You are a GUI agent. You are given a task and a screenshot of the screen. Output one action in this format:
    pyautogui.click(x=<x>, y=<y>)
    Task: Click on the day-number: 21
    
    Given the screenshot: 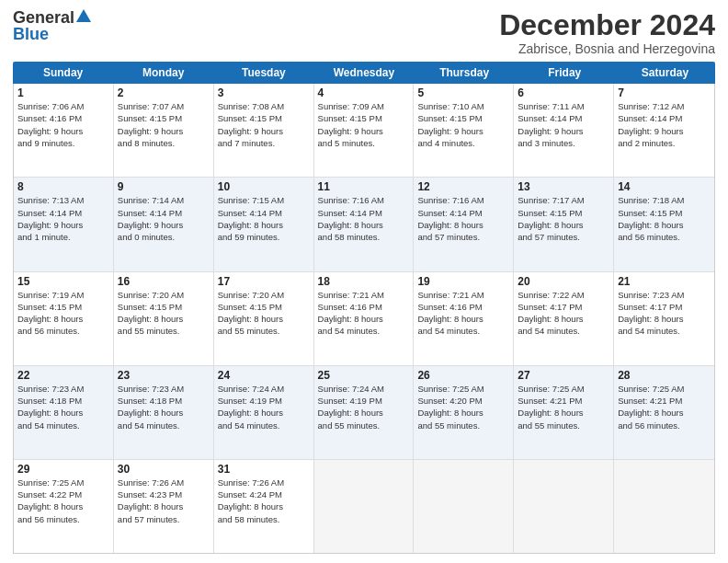 What is the action you would take?
    pyautogui.click(x=664, y=282)
    